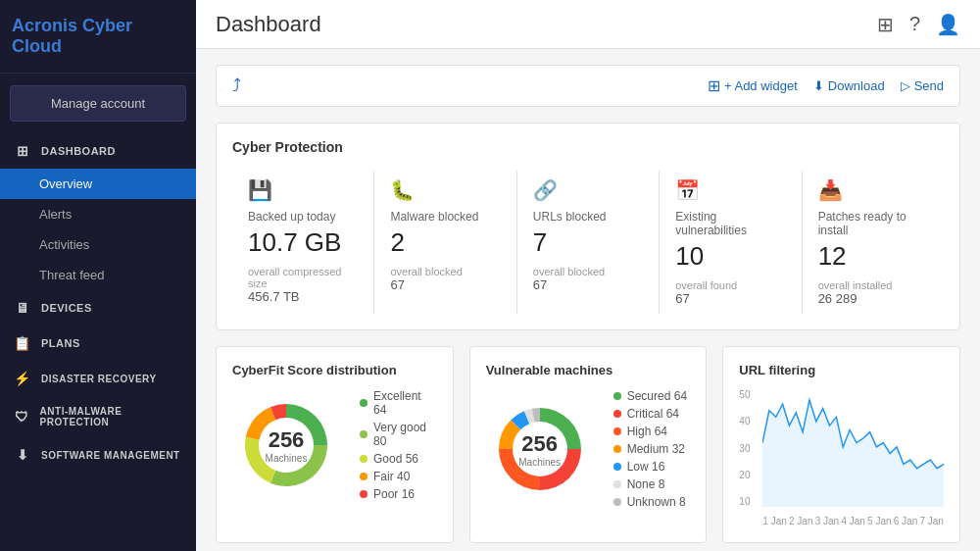 Image resolution: width=980 pixels, height=551 pixels. What do you see at coordinates (286, 445) in the screenshot?
I see `cyberfit-donut: 256 Machines` at bounding box center [286, 445].